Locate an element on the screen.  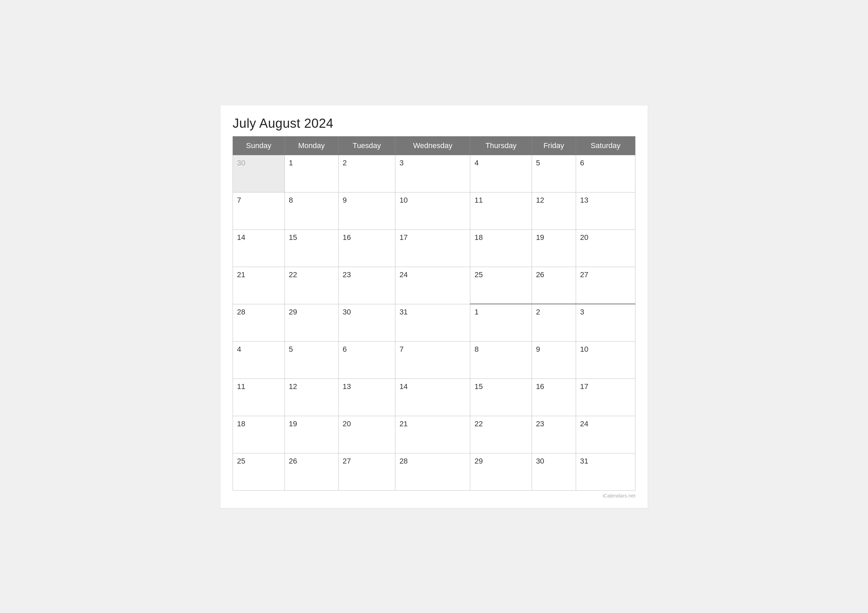
calendar-cell: 3 is located at coordinates (606, 323).